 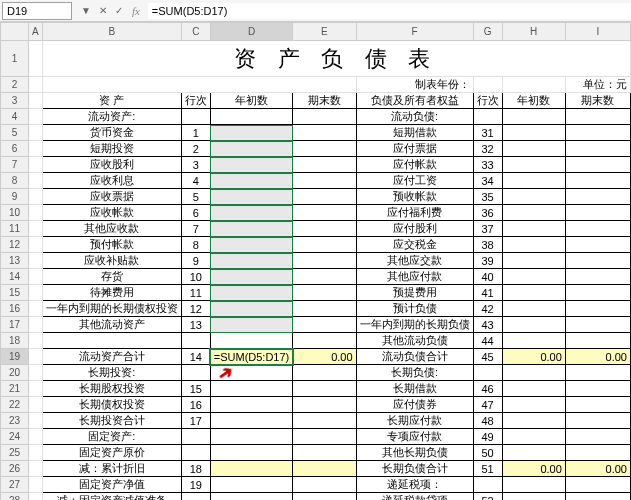 I want to click on cell-I8, so click(x=598, y=181).